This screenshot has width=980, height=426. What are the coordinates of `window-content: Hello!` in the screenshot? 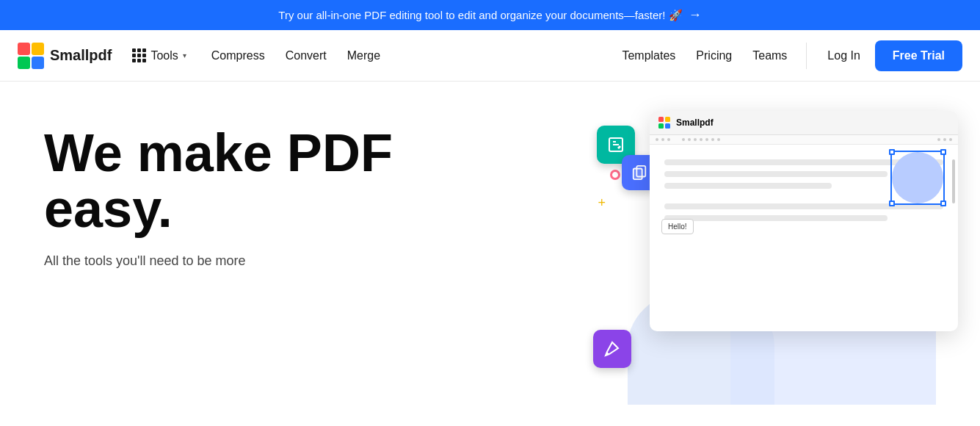 It's located at (804, 193).